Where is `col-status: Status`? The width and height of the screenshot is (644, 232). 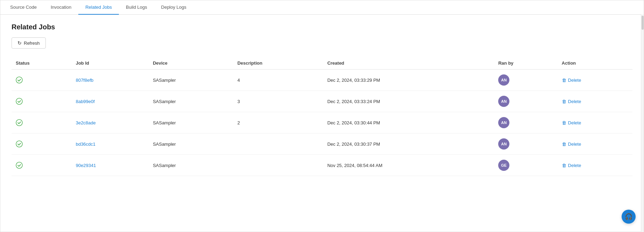 col-status: Status is located at coordinates (42, 63).